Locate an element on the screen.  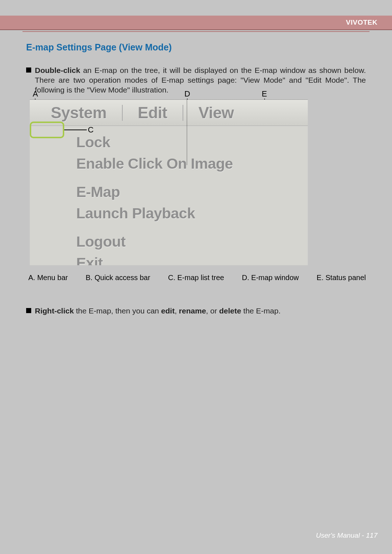
menu-item-logout: Logout is located at coordinates (192, 242).